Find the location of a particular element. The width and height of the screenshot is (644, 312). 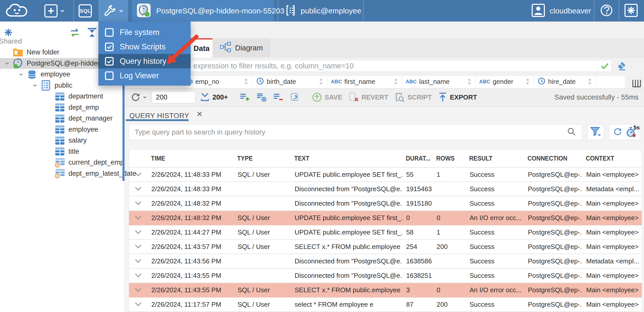

apply-filter-button is located at coordinates (604, 66).